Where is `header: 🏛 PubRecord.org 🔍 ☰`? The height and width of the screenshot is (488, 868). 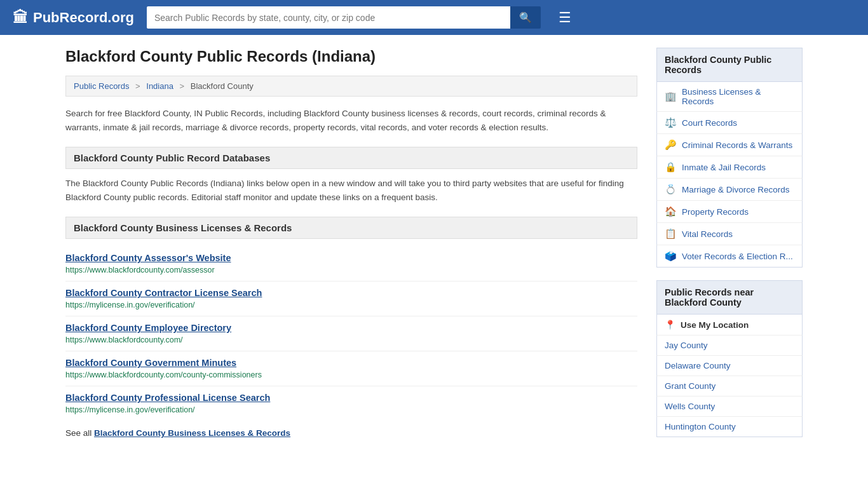 header: 🏛 PubRecord.org 🔍 ☰ is located at coordinates (434, 18).